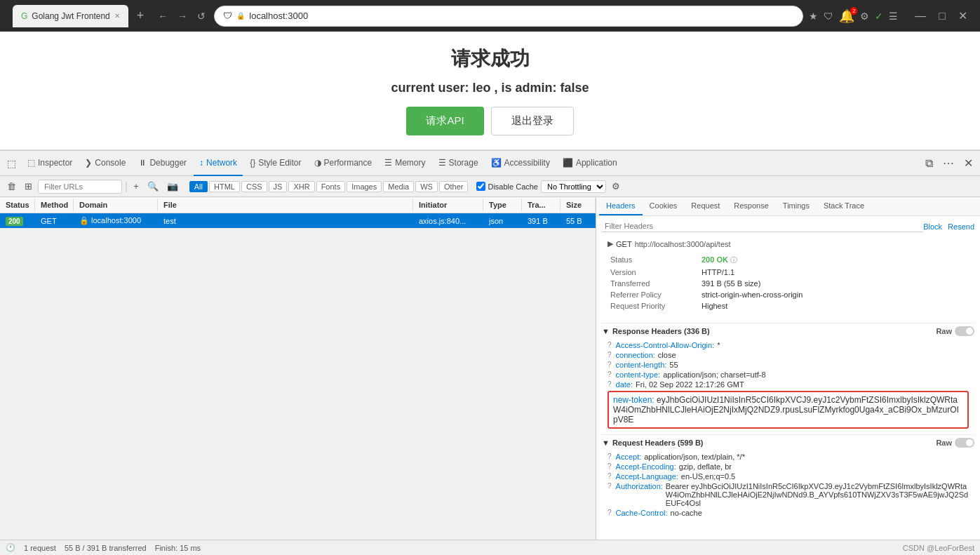  I want to click on help-icon-a4: ?, so click(610, 486).